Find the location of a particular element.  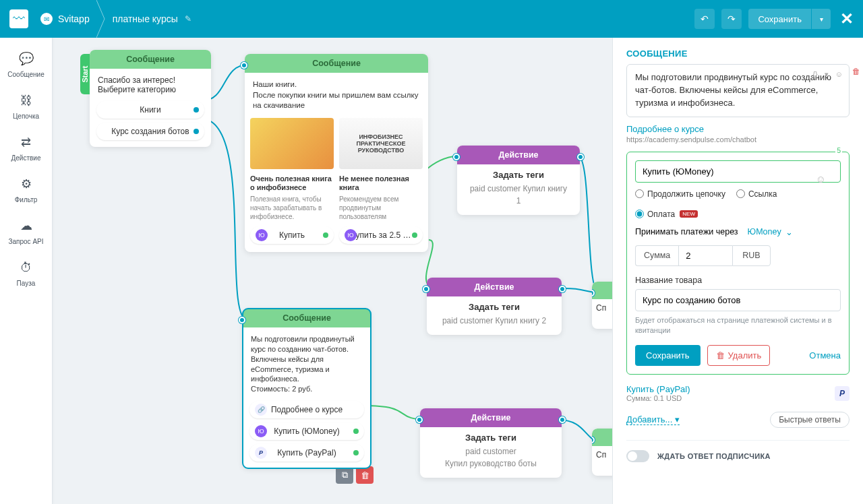

sidebar-tool-0: 💬Сообщение is located at coordinates (26, 64).